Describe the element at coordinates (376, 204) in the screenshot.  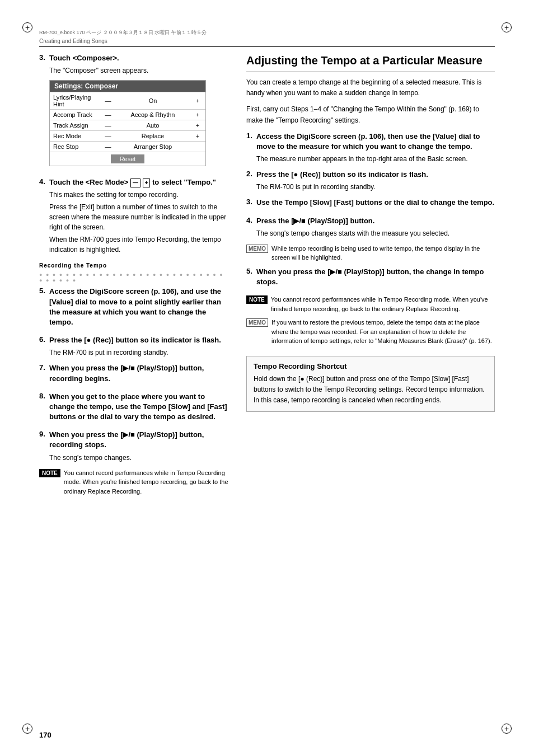
I see `right-step-3-content: Use the Tempo [Slow] [Fast] buttons or t…` at that location.